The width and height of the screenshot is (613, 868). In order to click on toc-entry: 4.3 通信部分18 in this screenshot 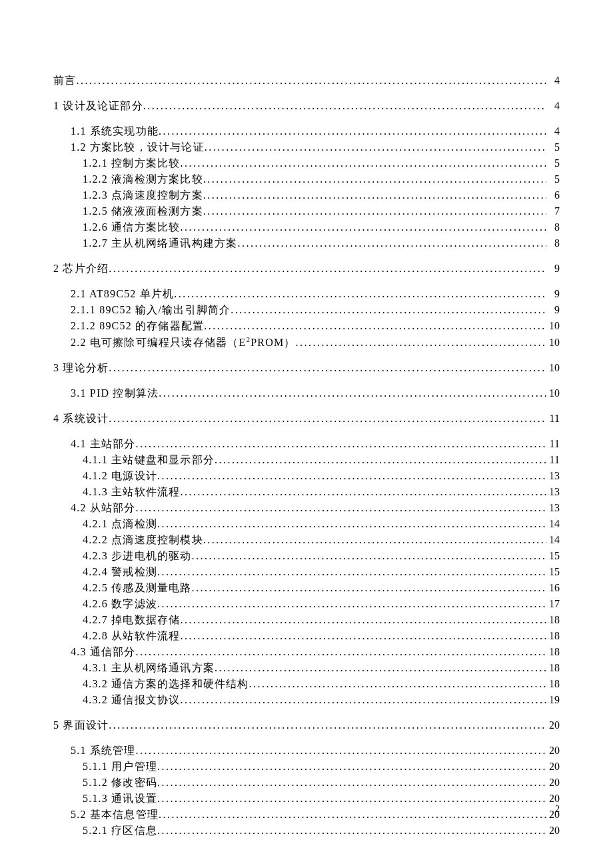, I will do `click(315, 652)`.